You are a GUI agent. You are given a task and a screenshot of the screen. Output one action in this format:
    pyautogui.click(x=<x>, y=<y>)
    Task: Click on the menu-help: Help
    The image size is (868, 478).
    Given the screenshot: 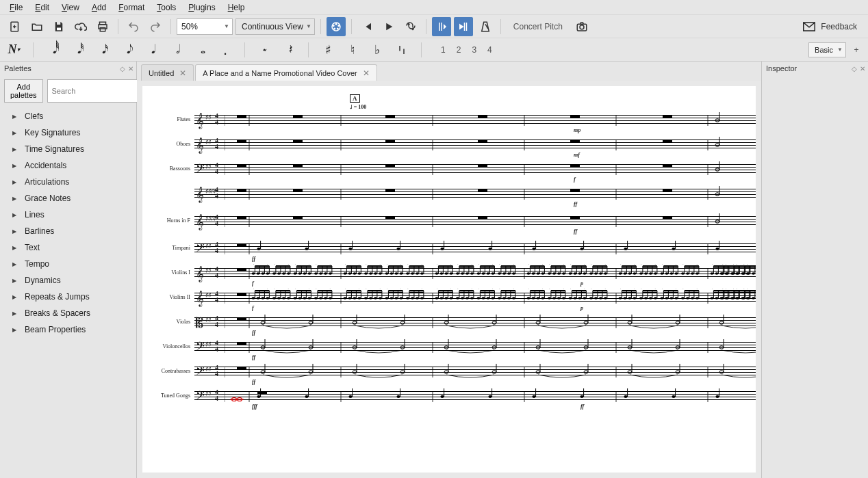 What is the action you would take?
    pyautogui.click(x=237, y=8)
    